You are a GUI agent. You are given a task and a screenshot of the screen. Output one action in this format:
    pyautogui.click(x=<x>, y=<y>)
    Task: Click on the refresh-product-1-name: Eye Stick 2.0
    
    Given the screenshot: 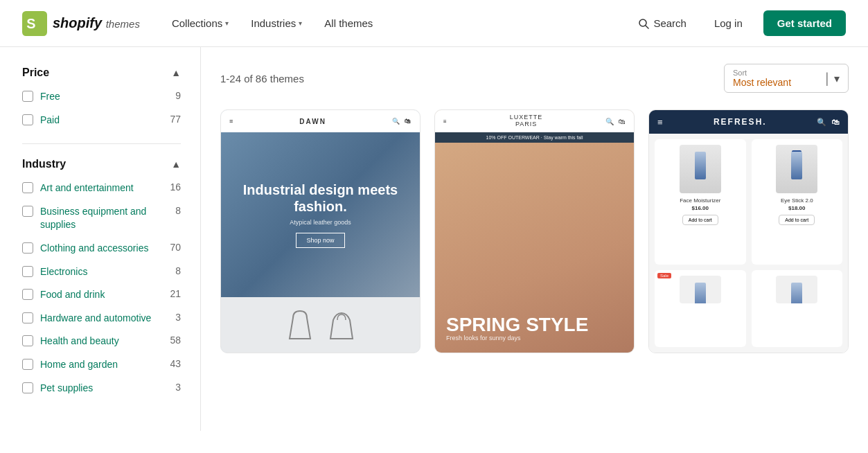 What is the action you would take?
    pyautogui.click(x=797, y=201)
    